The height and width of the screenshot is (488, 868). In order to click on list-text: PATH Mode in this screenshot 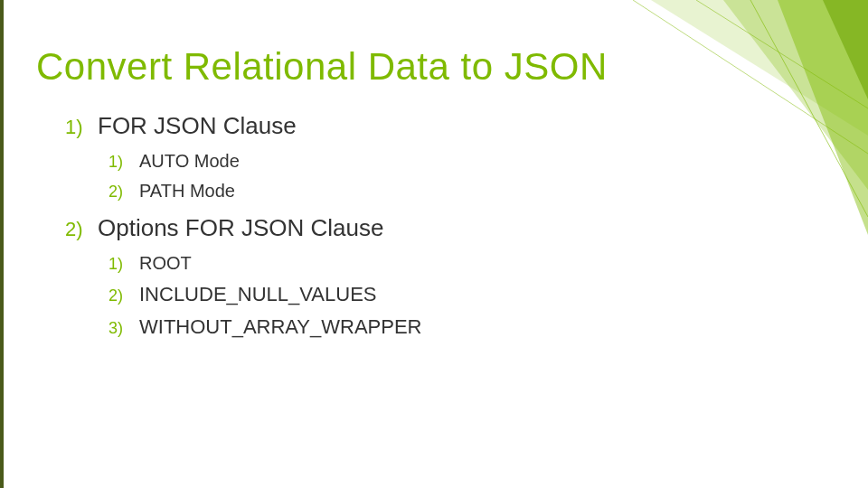, I will do `click(187, 192)`.